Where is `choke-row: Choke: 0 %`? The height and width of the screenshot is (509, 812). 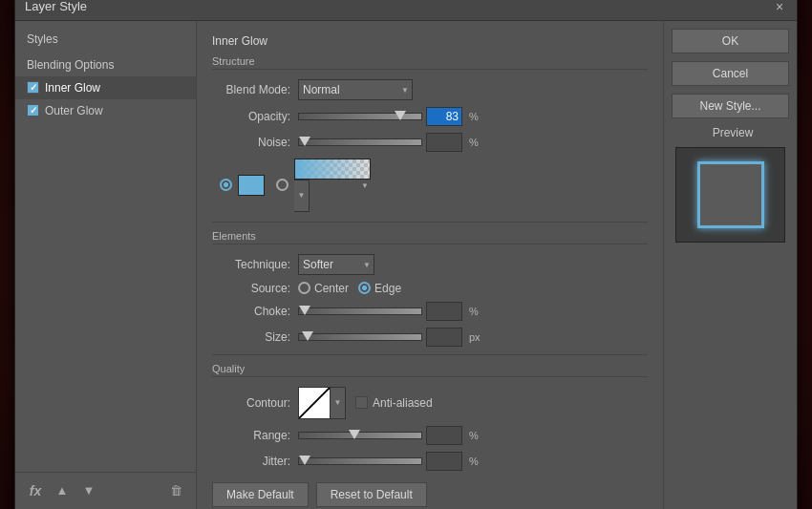
choke-row: Choke: 0 % is located at coordinates (430, 311).